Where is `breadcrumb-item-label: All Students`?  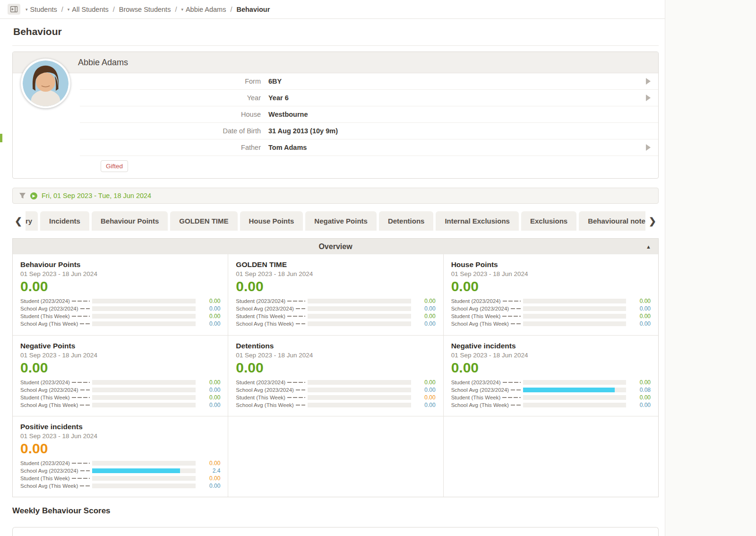 breadcrumb-item-label: All Students is located at coordinates (90, 9).